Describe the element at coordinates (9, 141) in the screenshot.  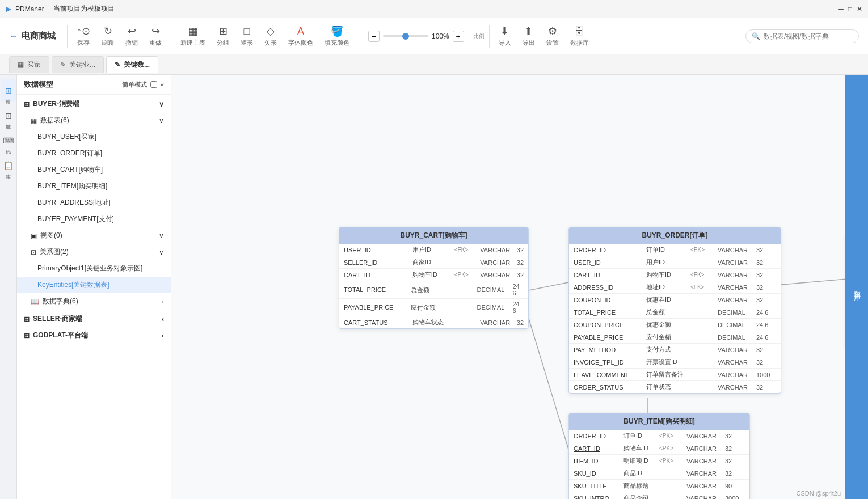
I see `code-gen-icon: ⌨` at that location.